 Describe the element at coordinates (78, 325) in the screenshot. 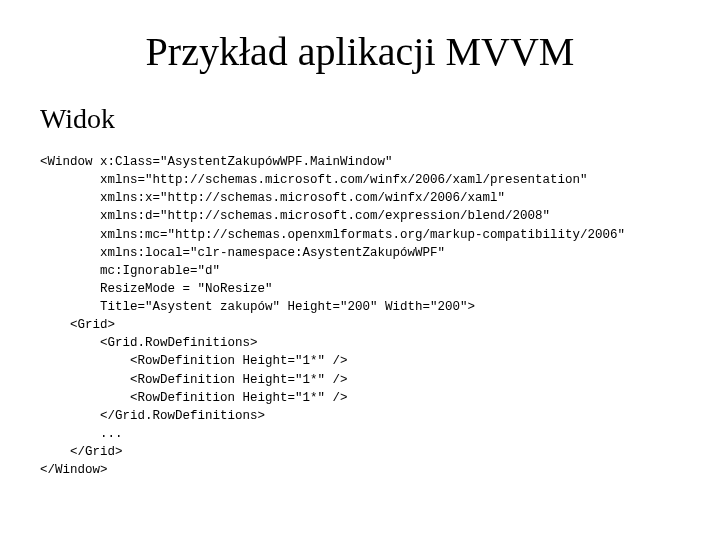

I see `code-line: <Grid>` at that location.